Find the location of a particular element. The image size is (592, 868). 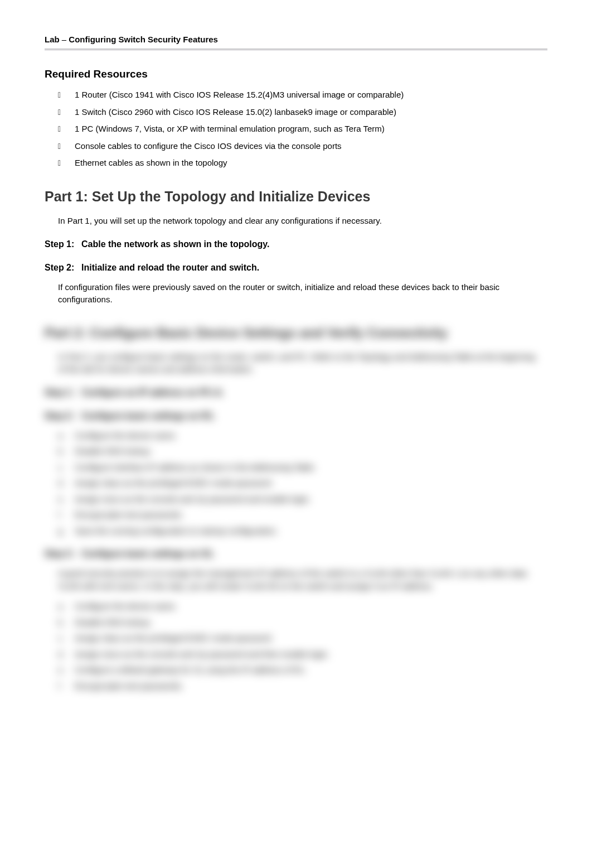

resource-text: 1 Router (Cisco 1941 with Cisco IOS Rele… is located at coordinates (239, 95).